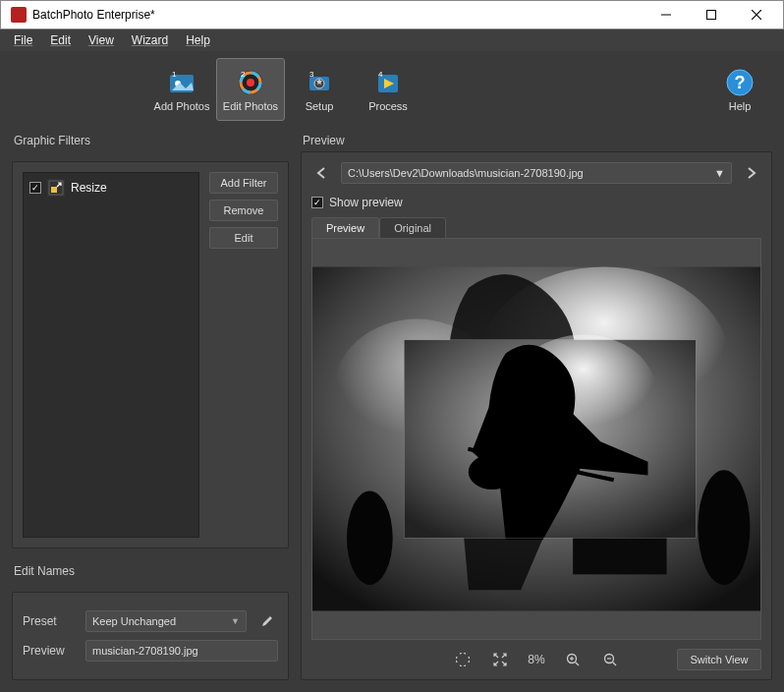 The width and height of the screenshot is (784, 692). I want to click on menu-help: Help, so click(198, 40).